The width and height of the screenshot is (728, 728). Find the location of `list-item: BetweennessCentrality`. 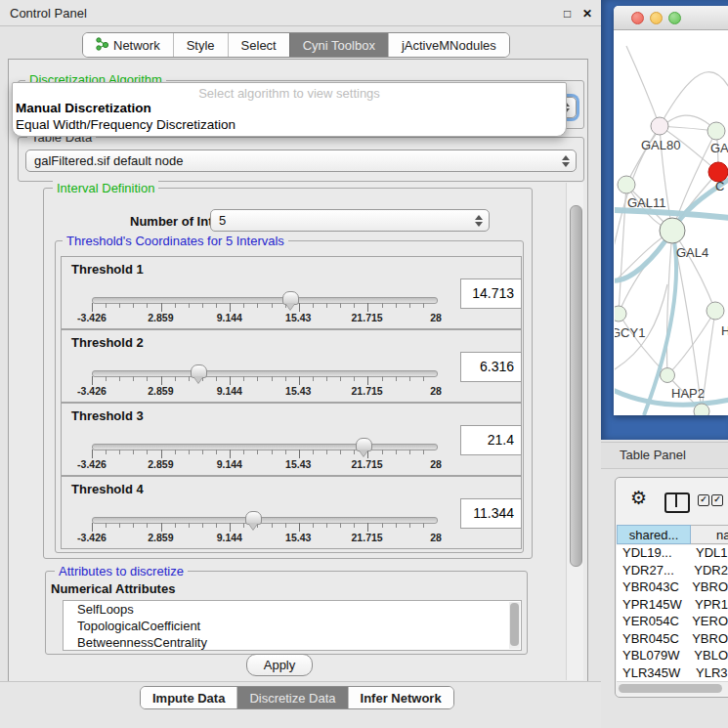

list-item: BetweennessCentrality is located at coordinates (292, 643).